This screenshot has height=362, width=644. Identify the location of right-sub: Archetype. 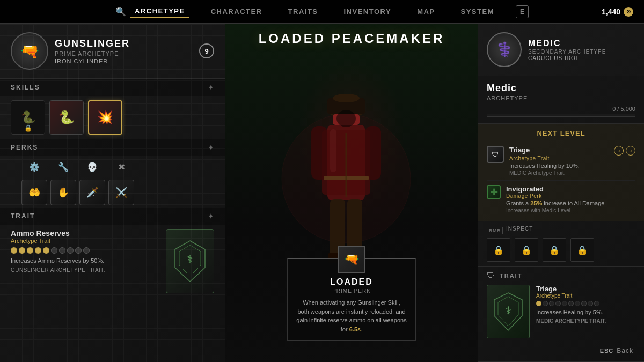
(561, 98).